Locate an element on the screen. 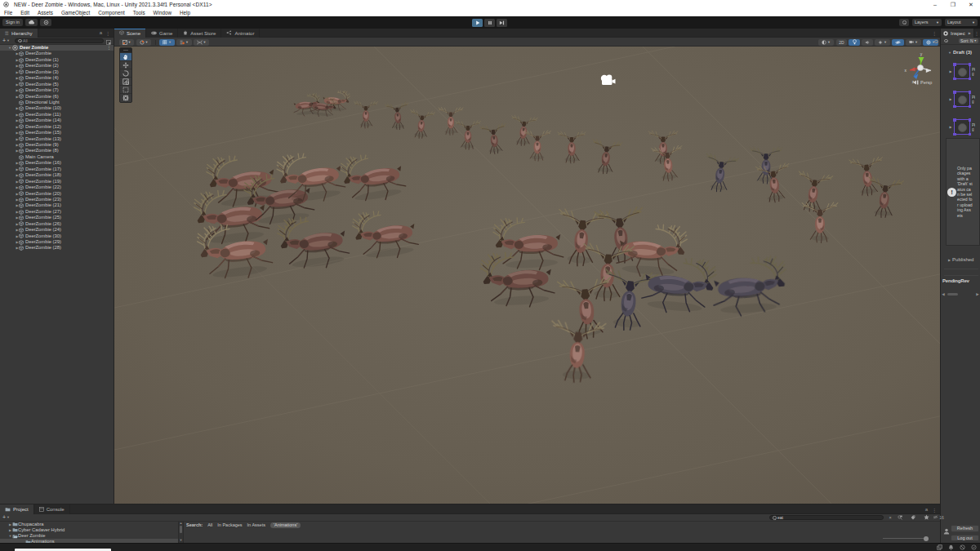 This screenshot has width=980, height=551. tab-game: Game is located at coordinates (162, 33).